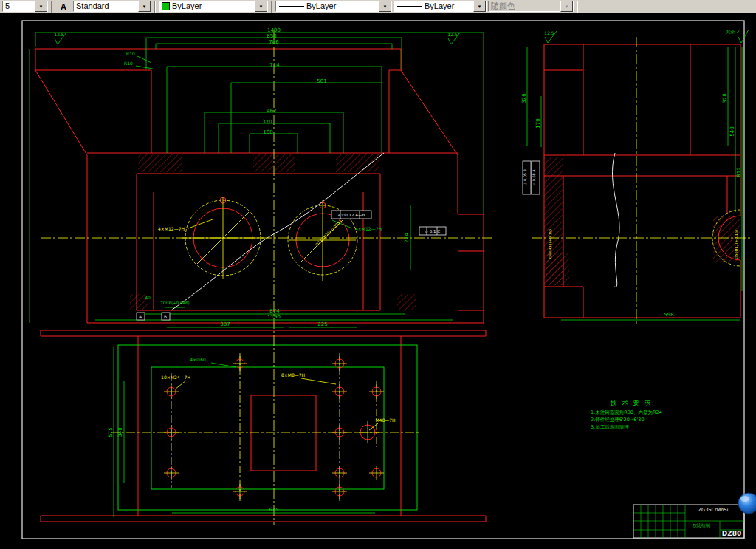 This screenshot has width=756, height=549. Describe the element at coordinates (274, 30) in the screenshot. I see `dim-label: 1490` at that location.